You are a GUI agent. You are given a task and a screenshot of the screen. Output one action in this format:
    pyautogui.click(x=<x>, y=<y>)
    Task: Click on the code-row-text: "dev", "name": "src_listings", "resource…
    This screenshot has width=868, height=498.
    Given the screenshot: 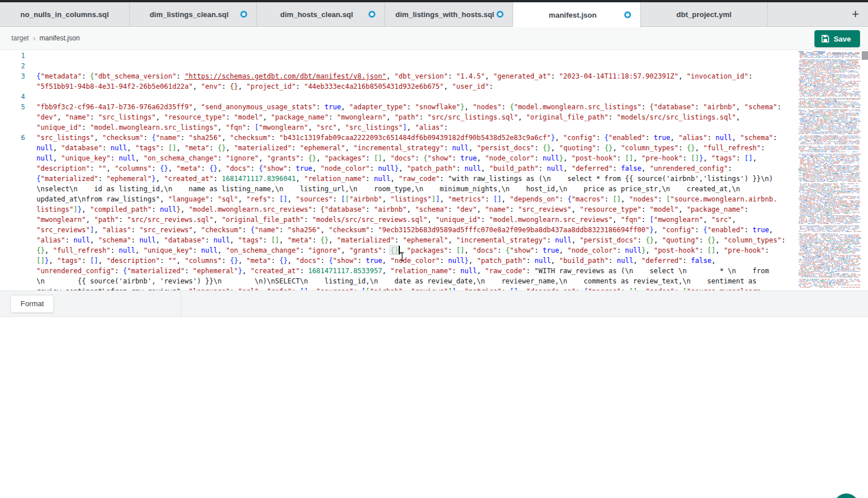 What is the action you would take?
    pyautogui.click(x=388, y=117)
    